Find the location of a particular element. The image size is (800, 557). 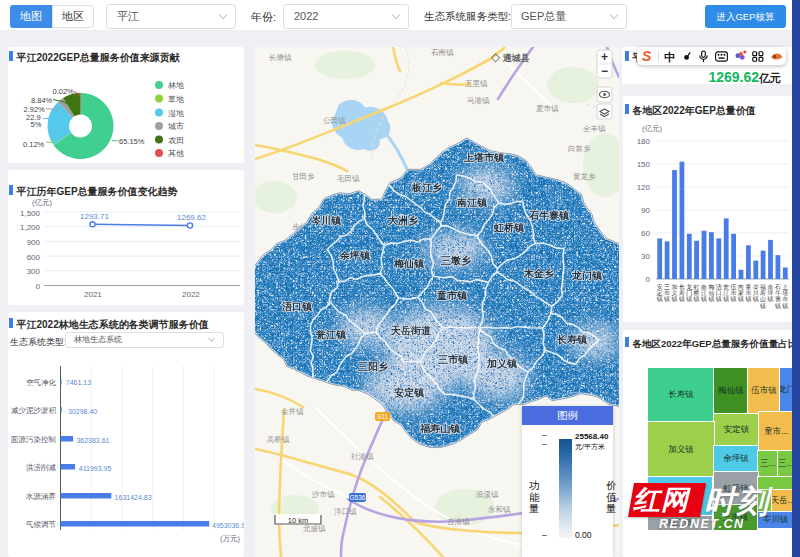

svg-text: 60 is located at coordinates (646, 234).